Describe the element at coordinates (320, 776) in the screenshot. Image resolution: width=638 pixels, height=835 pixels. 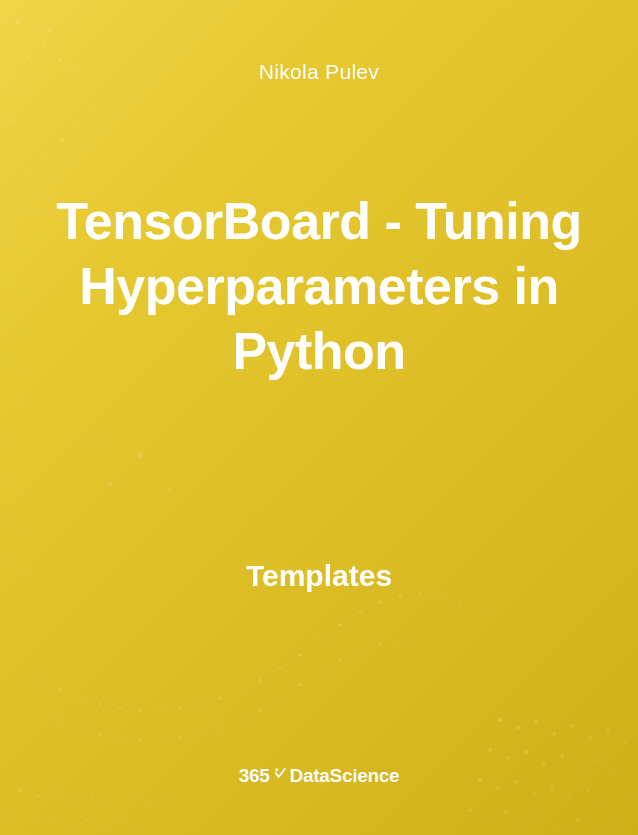
I see `brand-logo: 365 DataScience` at that location.